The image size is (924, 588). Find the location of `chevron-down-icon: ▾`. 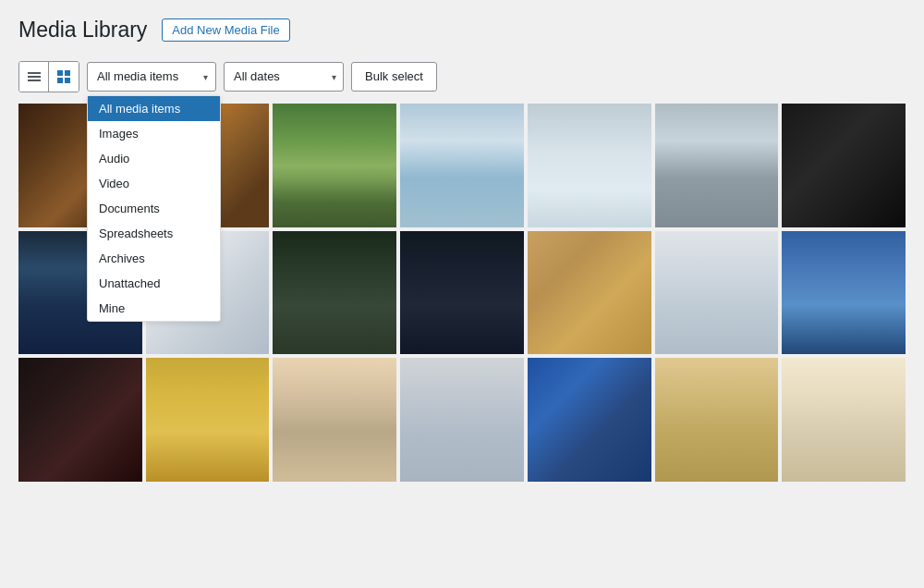

chevron-down-icon: ▾ is located at coordinates (205, 76).